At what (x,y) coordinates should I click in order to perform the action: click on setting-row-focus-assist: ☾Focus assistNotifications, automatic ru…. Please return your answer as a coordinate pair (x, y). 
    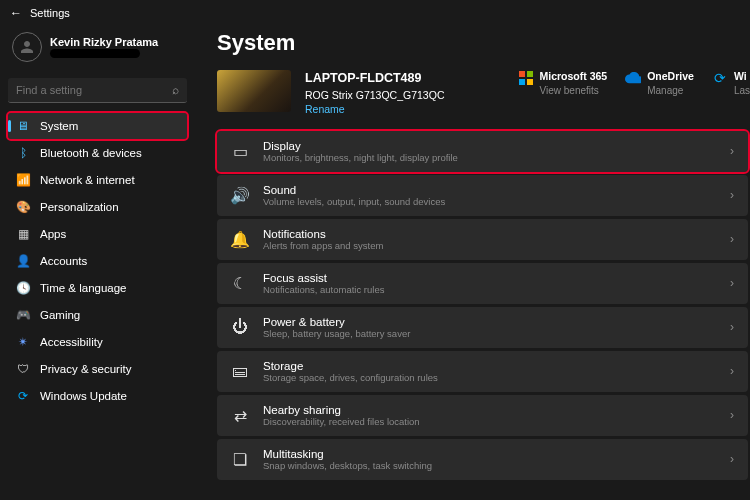
    Looking at the image, I should click on (482, 284).